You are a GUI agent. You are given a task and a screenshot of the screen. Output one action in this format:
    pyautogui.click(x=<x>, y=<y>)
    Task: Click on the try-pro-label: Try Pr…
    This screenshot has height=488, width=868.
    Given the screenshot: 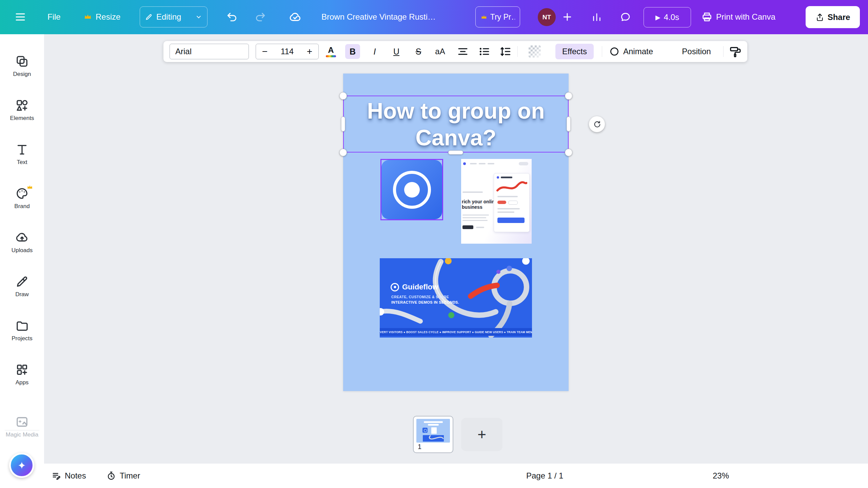 What is the action you would take?
    pyautogui.click(x=502, y=17)
    